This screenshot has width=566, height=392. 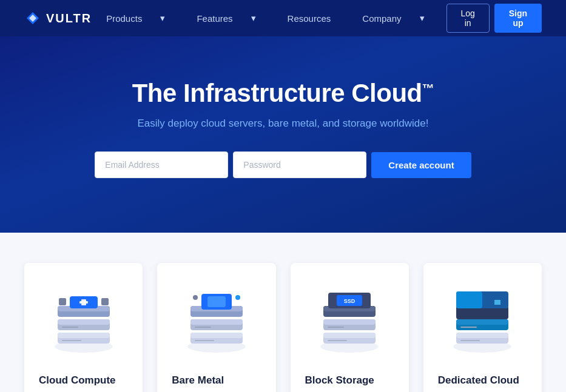 I want to click on hero-title: The Infrastructure Cloud™, so click(x=283, y=93).